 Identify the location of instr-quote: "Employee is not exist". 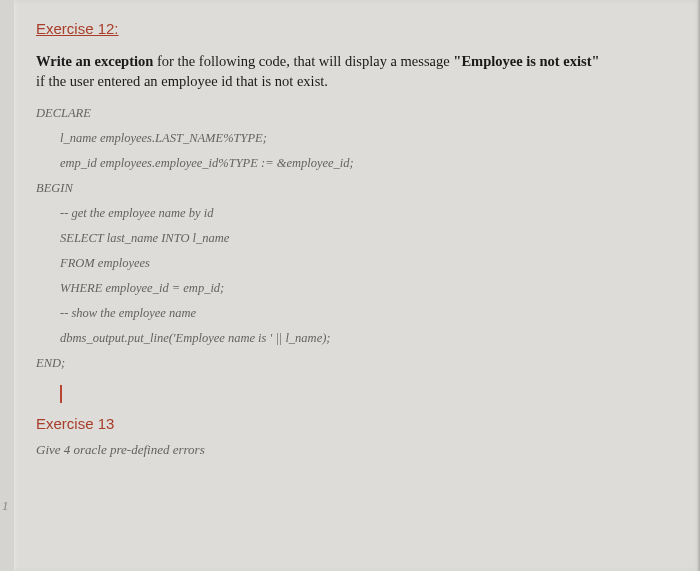
(526, 61).